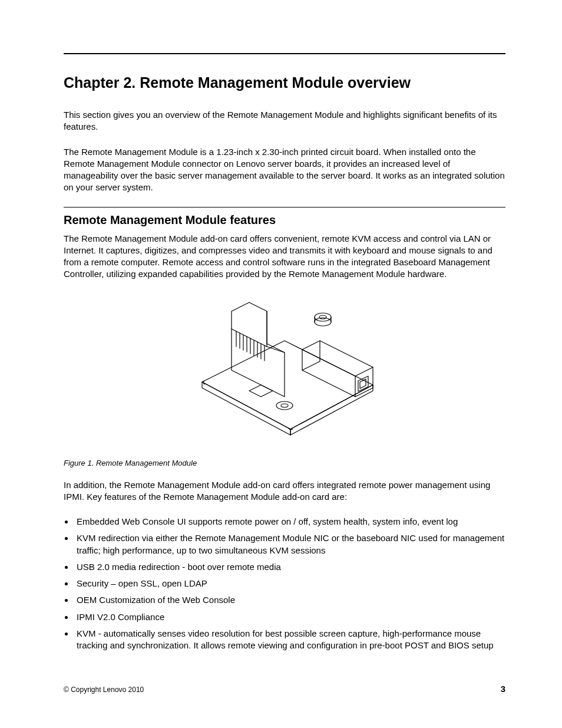 The image size is (562, 728). What do you see at coordinates (285, 370) in the screenshot?
I see `module-illustration` at bounding box center [285, 370].